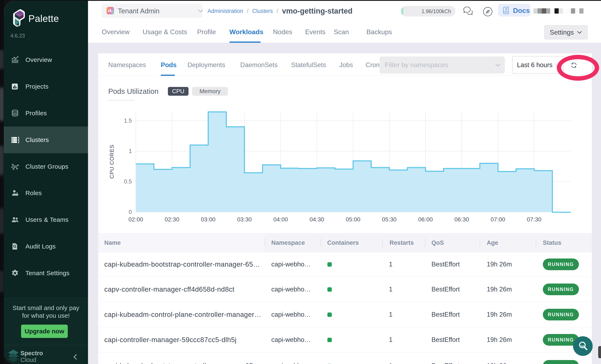  I want to click on svg-text: CPU CORES, so click(112, 162).